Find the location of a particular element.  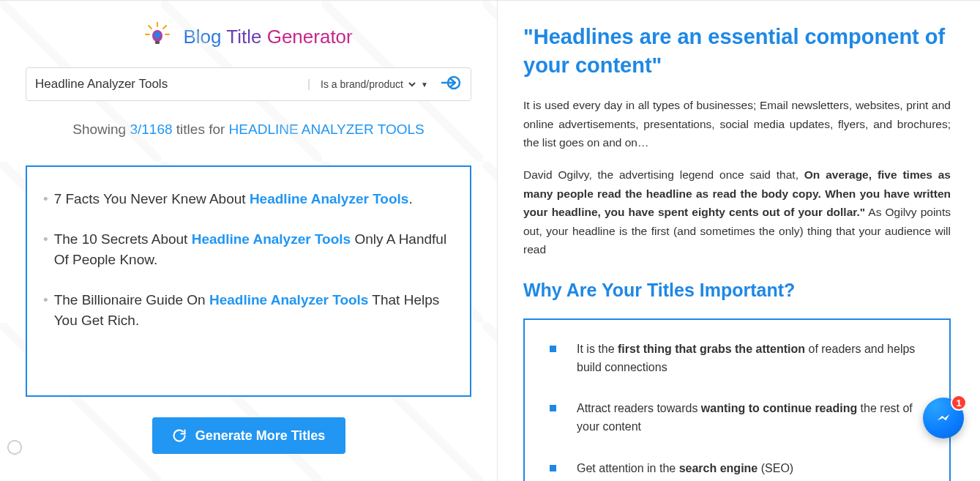

generate-more-button: Generate More Titles is located at coordinates (249, 436).